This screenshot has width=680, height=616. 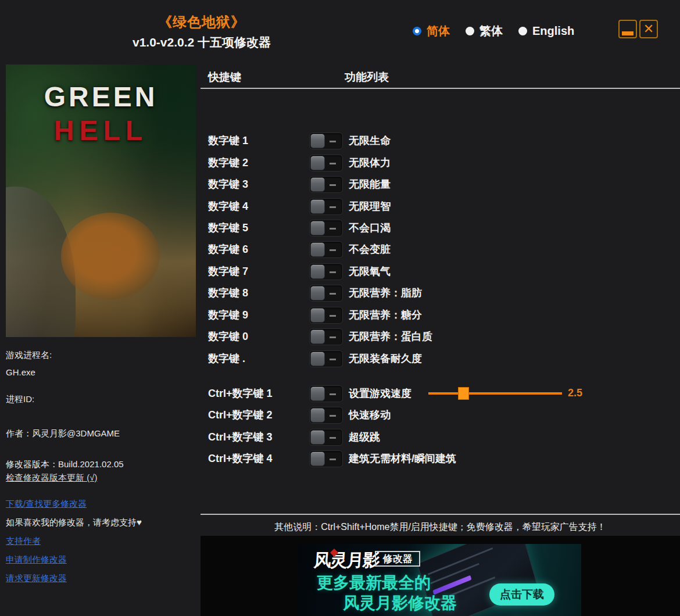 I want to click on toggle-infinite-protein, so click(x=326, y=337).